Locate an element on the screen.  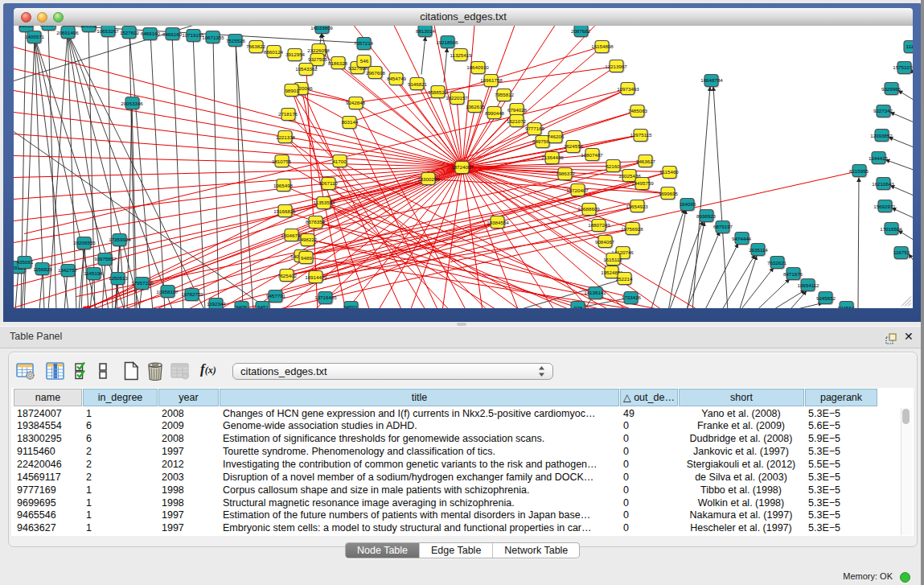
svg-text: 3912954 is located at coordinates (296, 53).